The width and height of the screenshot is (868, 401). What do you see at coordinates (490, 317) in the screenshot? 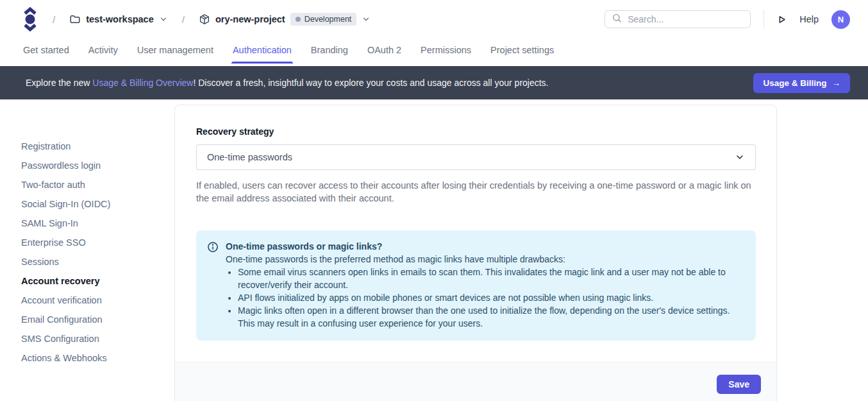
I see `info-bullet: Magic links often open in a different br…` at bounding box center [490, 317].